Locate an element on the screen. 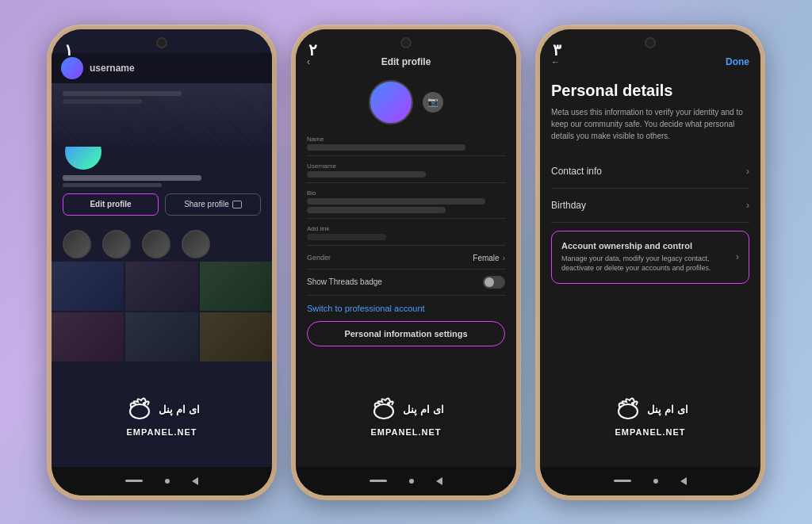 This screenshot has height=524, width=812. share-profile-button: Share profile is located at coordinates (213, 205).